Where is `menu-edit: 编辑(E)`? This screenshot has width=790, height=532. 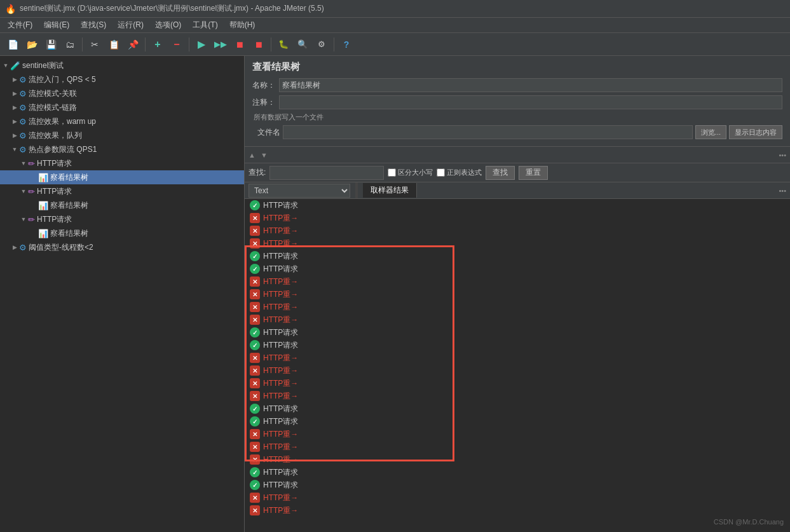 menu-edit: 编辑(E) is located at coordinates (57, 25).